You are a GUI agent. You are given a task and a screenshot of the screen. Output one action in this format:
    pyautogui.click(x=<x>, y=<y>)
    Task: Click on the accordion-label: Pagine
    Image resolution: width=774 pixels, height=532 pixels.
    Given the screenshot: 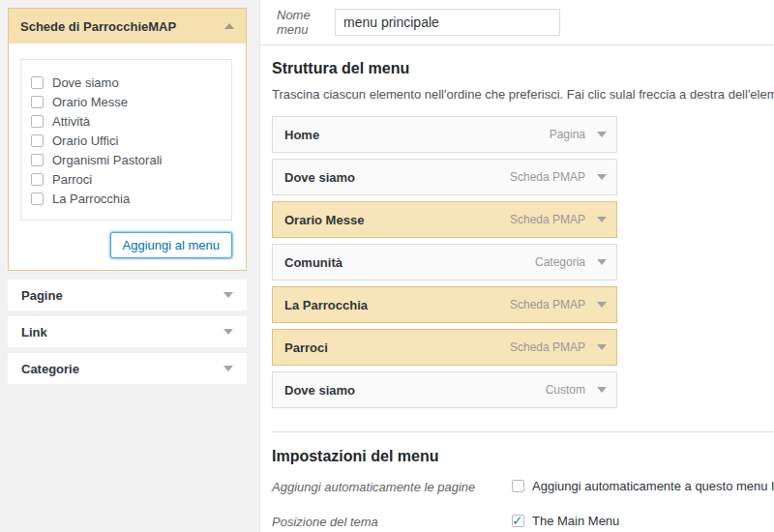 What is the action you would take?
    pyautogui.click(x=43, y=296)
    